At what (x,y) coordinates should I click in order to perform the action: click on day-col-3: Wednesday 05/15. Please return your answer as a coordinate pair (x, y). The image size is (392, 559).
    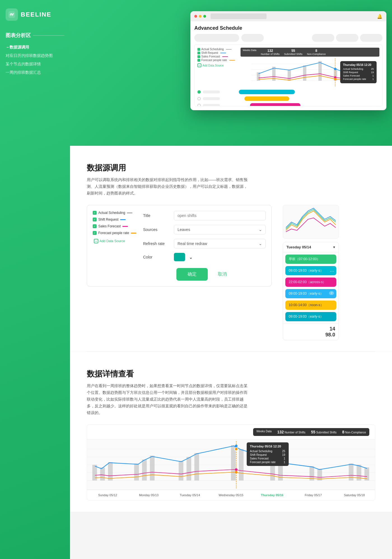
    Looking at the image, I should click on (231, 495).